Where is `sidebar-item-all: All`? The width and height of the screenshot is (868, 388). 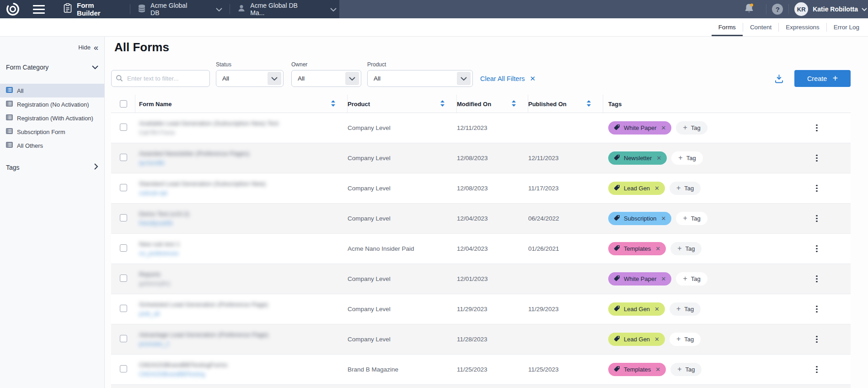 sidebar-item-all: All is located at coordinates (52, 91).